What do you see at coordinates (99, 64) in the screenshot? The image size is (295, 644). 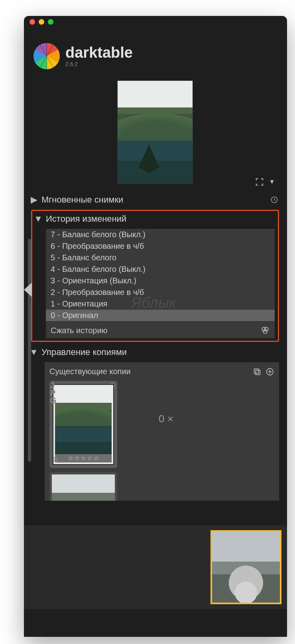 I see `app-version: 2.6.2` at bounding box center [99, 64].